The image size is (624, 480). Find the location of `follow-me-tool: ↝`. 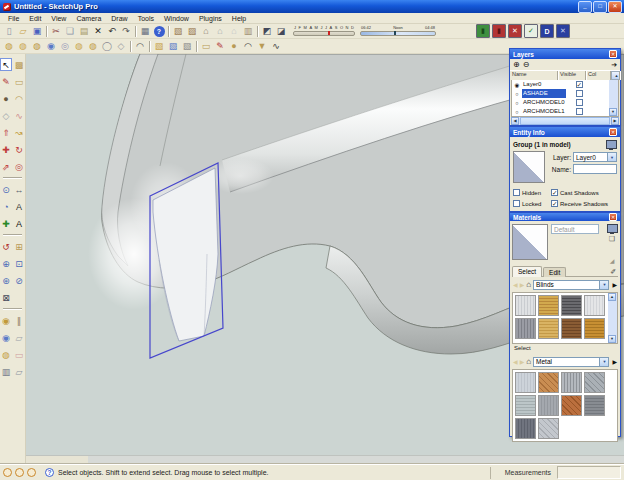

follow-me-tool: ↝ is located at coordinates (19, 132).